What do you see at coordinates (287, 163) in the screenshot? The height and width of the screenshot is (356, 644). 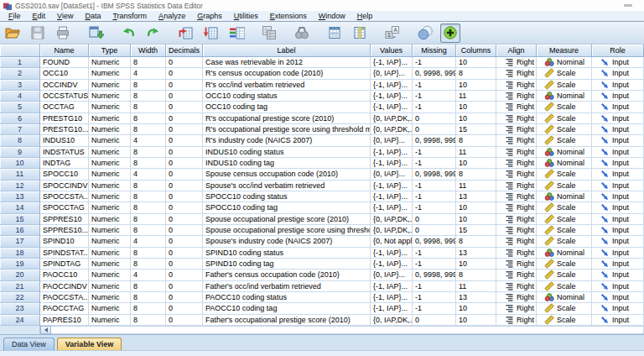 I see `cell-label: INDUS10 coding tag` at bounding box center [287, 163].